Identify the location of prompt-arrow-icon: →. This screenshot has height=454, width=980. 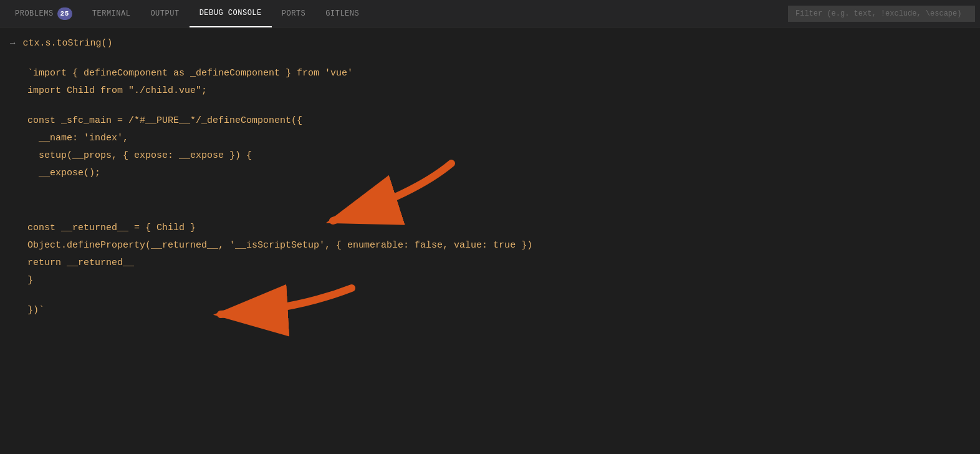
(12, 43).